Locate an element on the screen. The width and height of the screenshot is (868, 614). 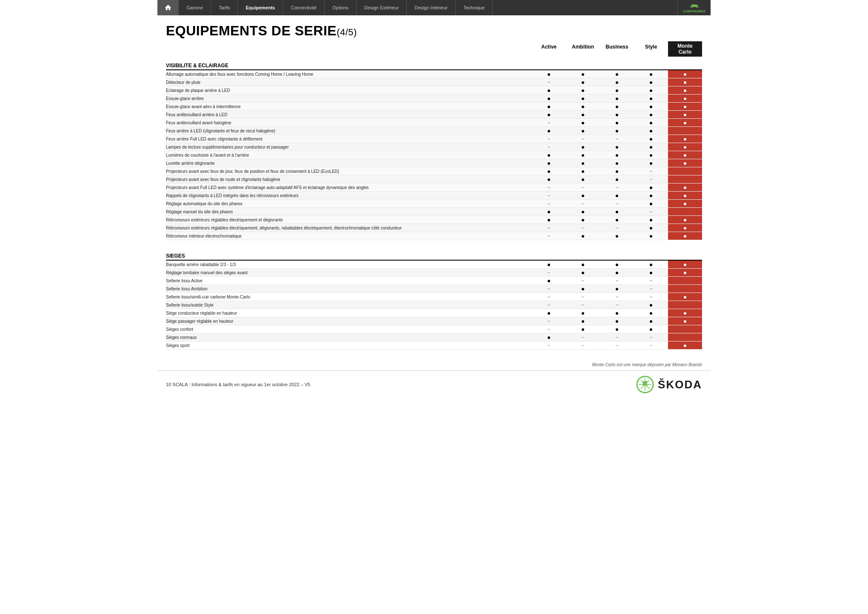
row-label: Rappels de clignotants à LED intégrés da… is located at coordinates (349, 196).